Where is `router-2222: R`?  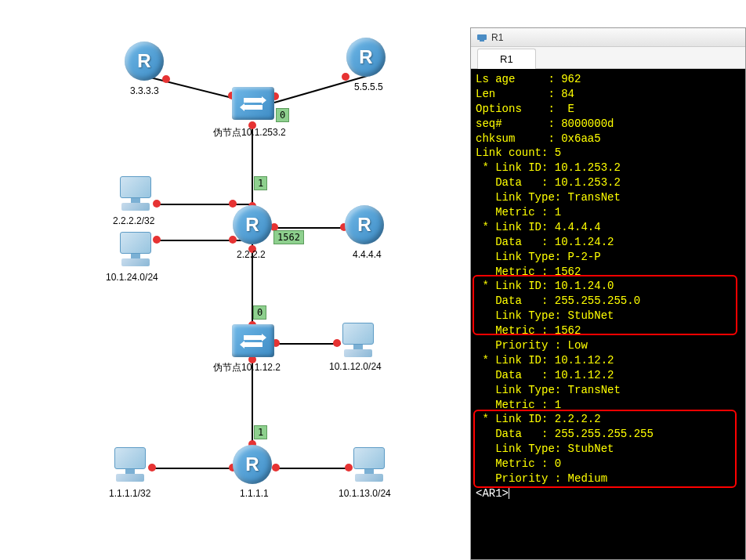
router-2222: R is located at coordinates (252, 225).